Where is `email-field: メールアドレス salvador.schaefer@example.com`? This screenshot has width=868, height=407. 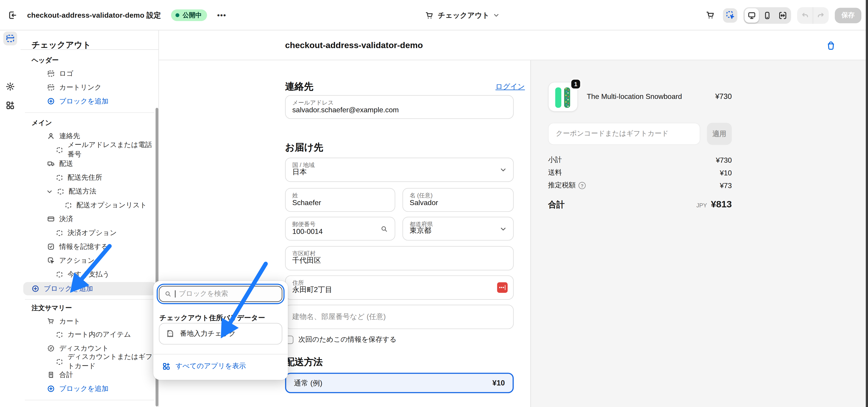
email-field: メールアドレス salvador.schaefer@example.com is located at coordinates (400, 107).